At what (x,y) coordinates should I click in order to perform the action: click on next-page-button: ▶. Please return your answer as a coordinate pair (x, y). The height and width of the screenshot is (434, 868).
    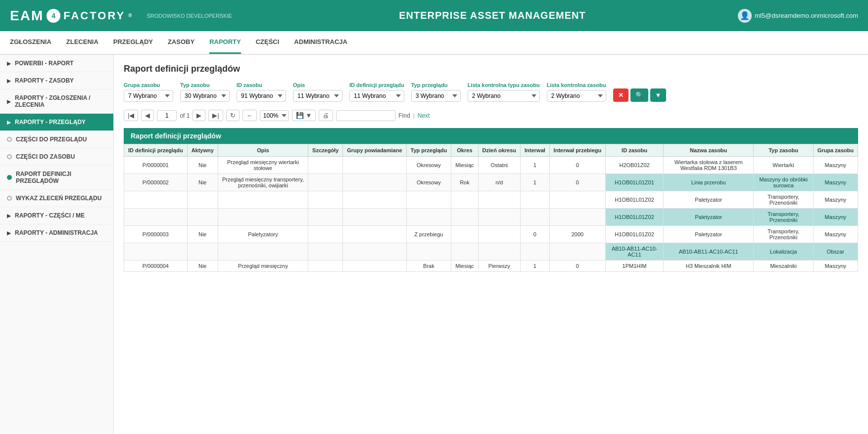
    Looking at the image, I should click on (199, 116).